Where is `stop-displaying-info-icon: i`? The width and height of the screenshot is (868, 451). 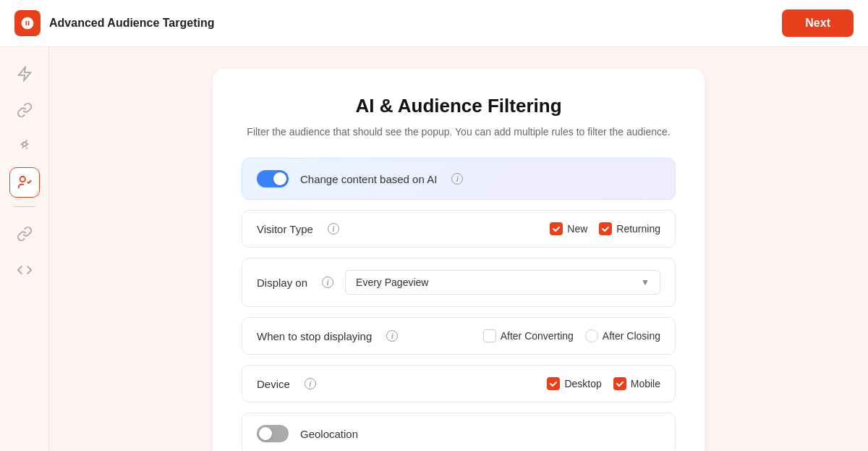 stop-displaying-info-icon: i is located at coordinates (392, 336).